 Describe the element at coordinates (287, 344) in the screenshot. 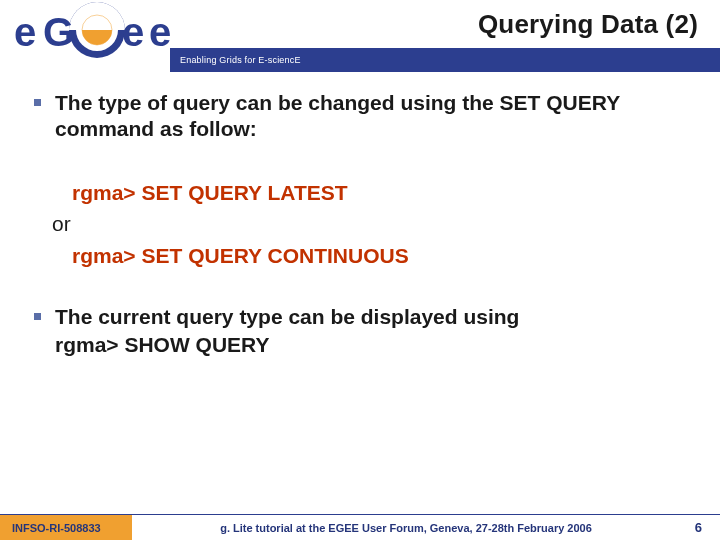

I see `cmd-show: rgma> SHOW QUERY` at that location.